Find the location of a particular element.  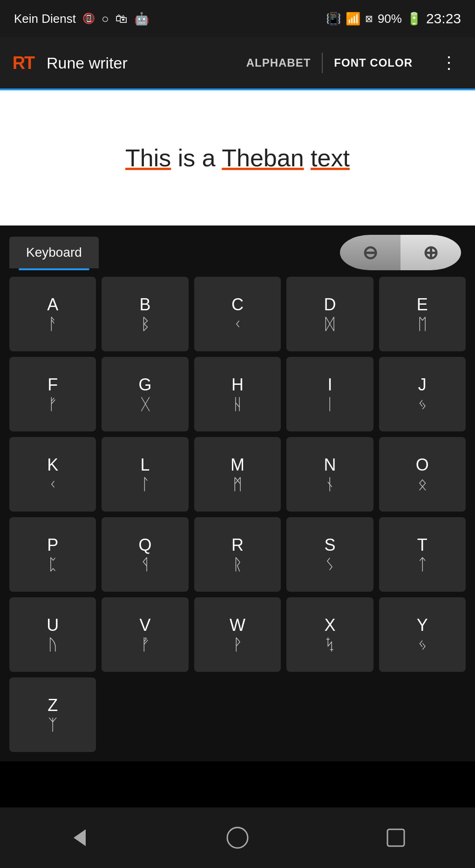

key-rune-r: ᚱ is located at coordinates (238, 564).